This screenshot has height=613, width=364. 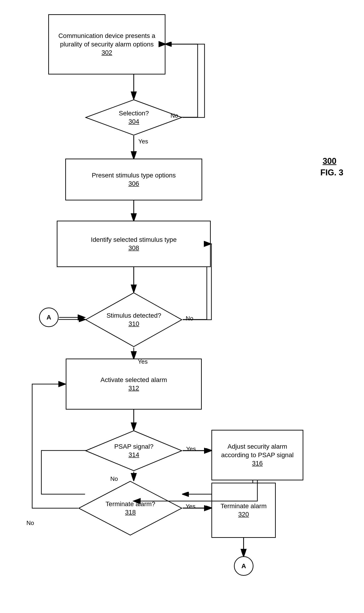 What do you see at coordinates (134, 180) in the screenshot?
I see `box-306: Present stimulus type options 306` at bounding box center [134, 180].